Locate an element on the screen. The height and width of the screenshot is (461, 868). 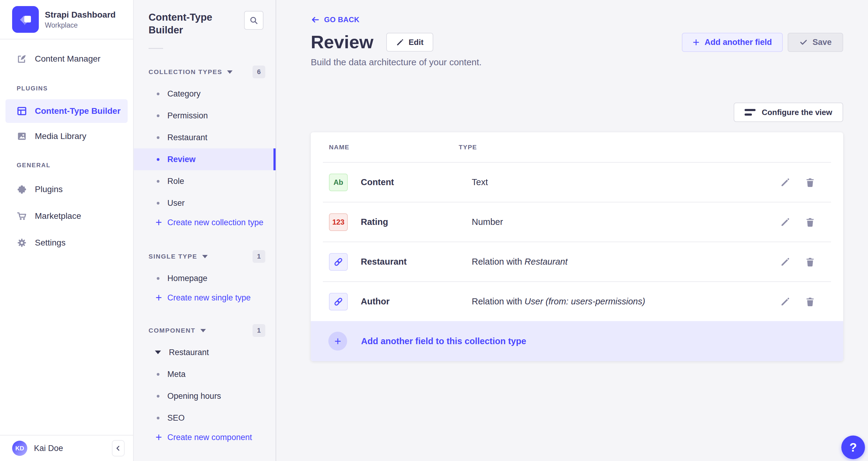
single-type-count: 1 is located at coordinates (259, 256).